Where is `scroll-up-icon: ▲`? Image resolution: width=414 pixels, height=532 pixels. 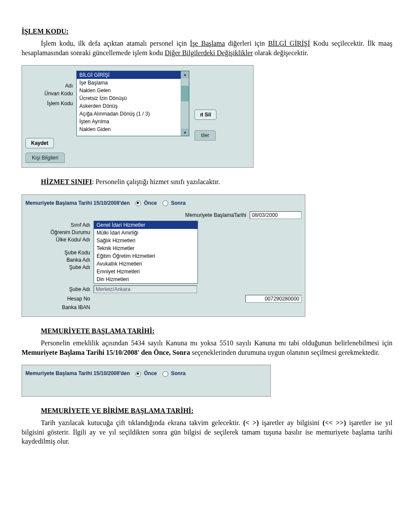 scroll-up-icon: ▲ is located at coordinates (185, 75).